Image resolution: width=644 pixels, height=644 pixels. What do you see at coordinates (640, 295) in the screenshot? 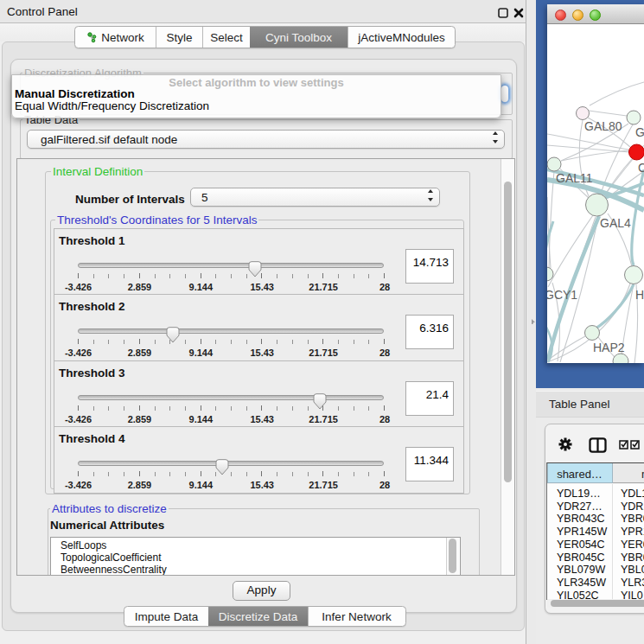
I see `svg-text: HIS` at bounding box center [640, 295].